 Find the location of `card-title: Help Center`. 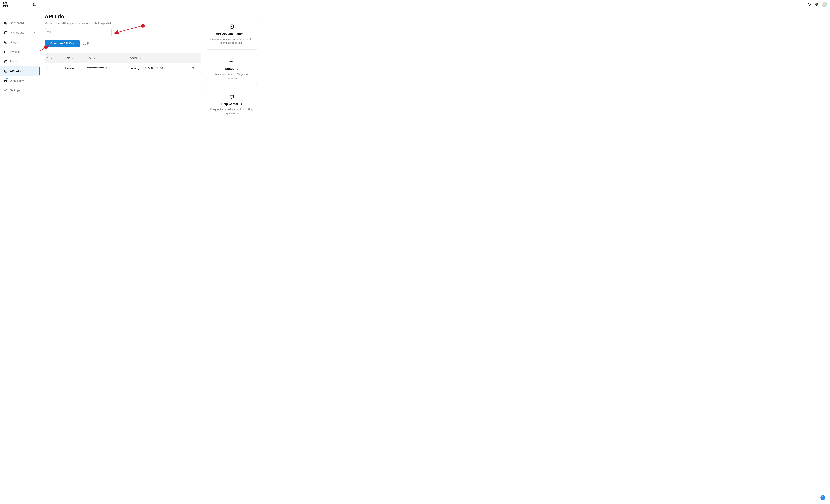

card-title: Help Center is located at coordinates (232, 104).